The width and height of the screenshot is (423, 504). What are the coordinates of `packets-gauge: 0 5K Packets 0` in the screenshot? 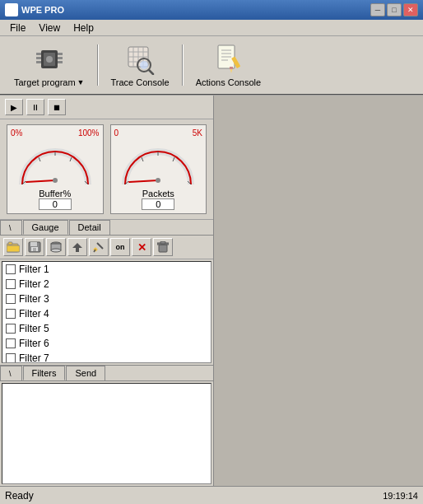 It's located at (159, 170).